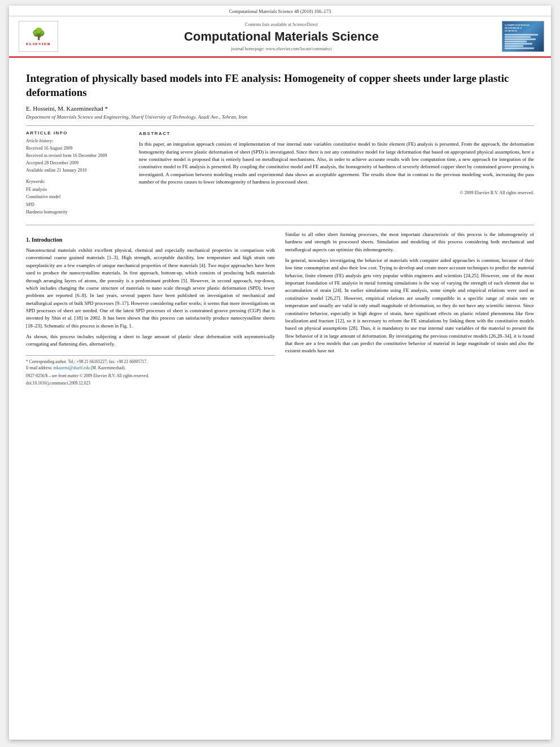  What do you see at coordinates (150, 341) in the screenshot?
I see `intro-paragraph-2: As shown, this process includes subjecti…` at bounding box center [150, 341].